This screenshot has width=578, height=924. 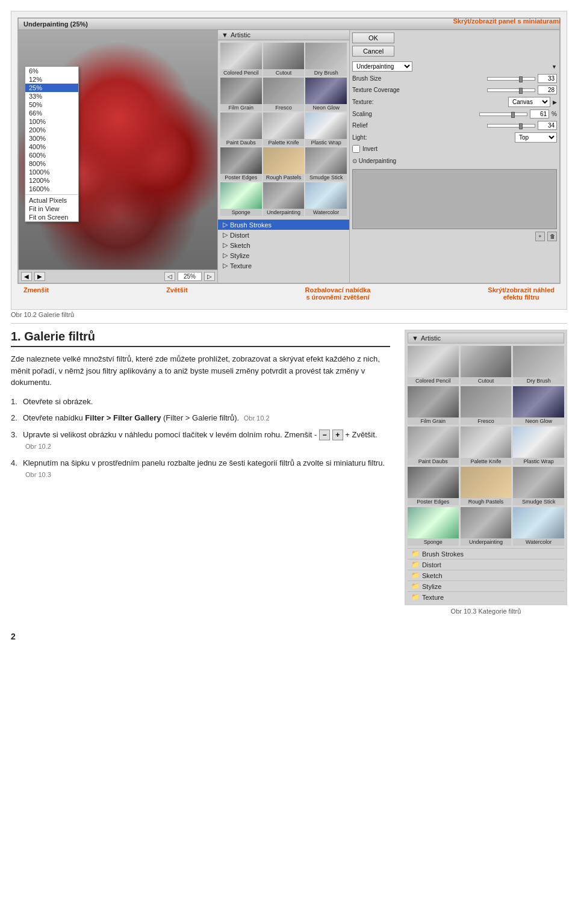 What do you see at coordinates (326, 129) in the screenshot?
I see `filter-thumb-plastic-wrap: Plastic Wrap` at bounding box center [326, 129].